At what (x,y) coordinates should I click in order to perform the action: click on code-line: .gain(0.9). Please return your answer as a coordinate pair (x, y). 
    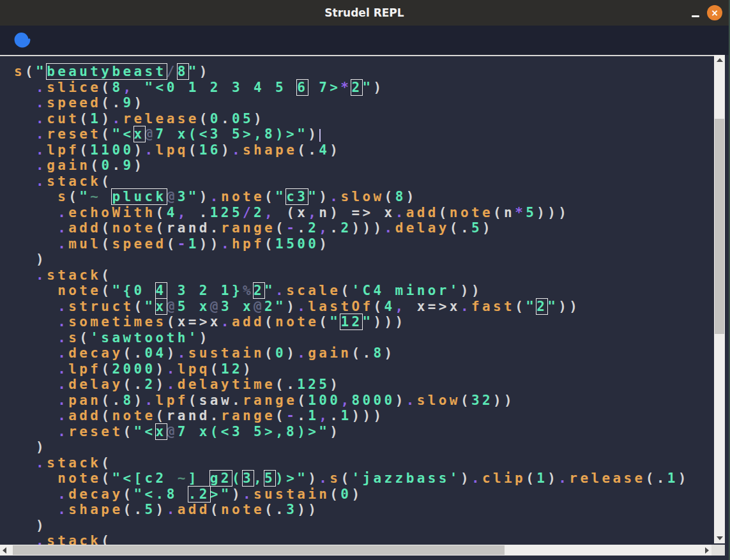
    Looking at the image, I should click on (365, 166).